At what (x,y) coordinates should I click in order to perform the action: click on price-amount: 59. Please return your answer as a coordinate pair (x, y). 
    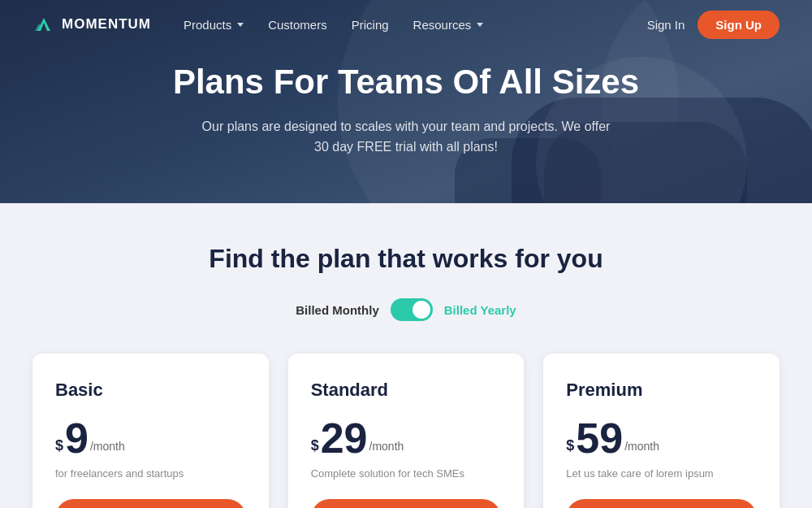
    Looking at the image, I should click on (599, 438).